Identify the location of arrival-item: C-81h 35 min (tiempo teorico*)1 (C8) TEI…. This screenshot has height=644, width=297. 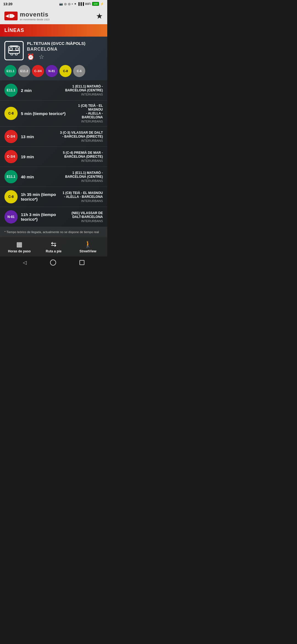
(54, 197).